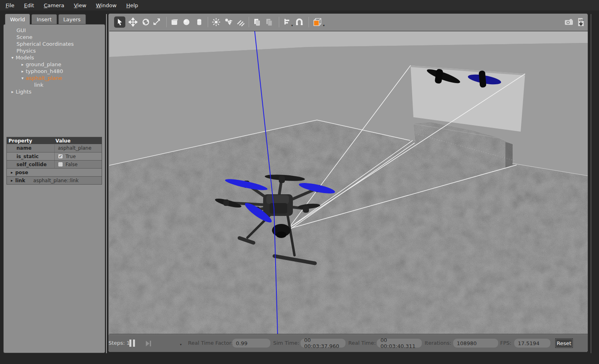 This screenshot has height=364, width=599. What do you see at coordinates (133, 22) in the screenshot?
I see `tool-translate-button` at bounding box center [133, 22].